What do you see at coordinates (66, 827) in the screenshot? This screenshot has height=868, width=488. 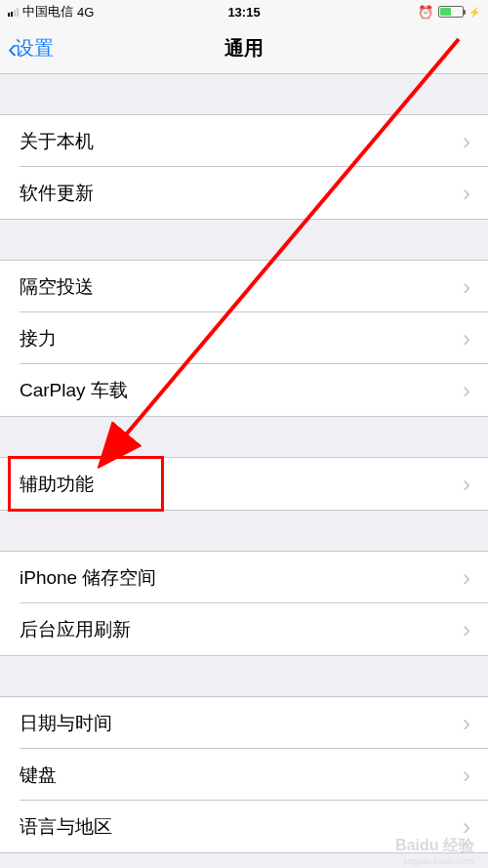 I see `item-label: 语言与地区` at bounding box center [66, 827].